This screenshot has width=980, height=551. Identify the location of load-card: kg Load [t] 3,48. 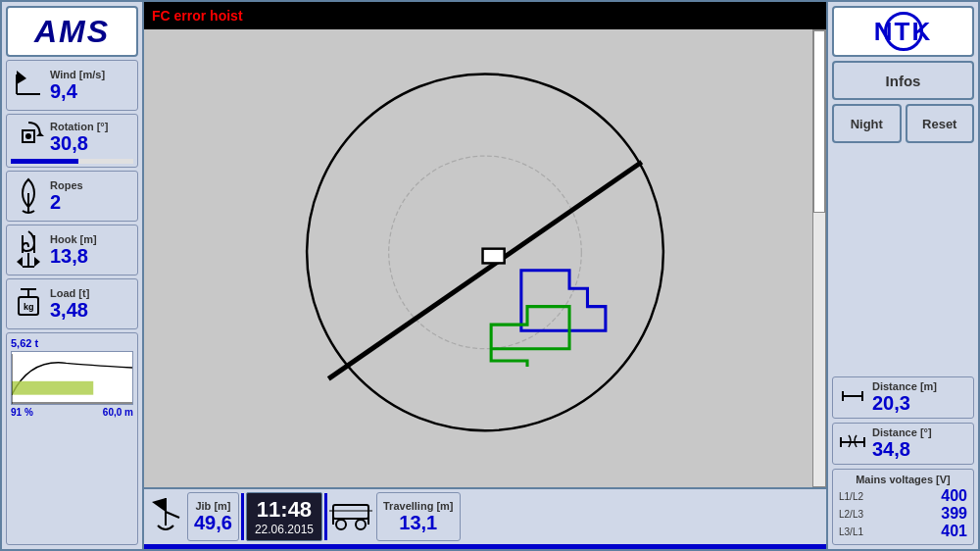
(73, 304).